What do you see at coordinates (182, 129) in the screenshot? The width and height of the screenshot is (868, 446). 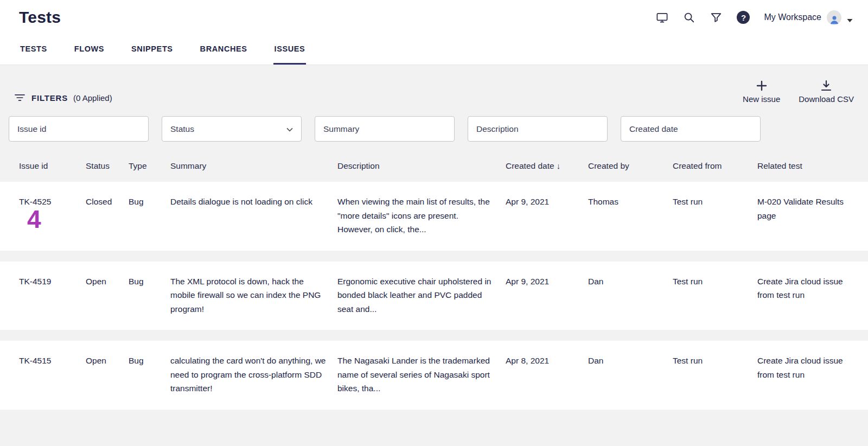 I see `status-filter-label: Status` at bounding box center [182, 129].